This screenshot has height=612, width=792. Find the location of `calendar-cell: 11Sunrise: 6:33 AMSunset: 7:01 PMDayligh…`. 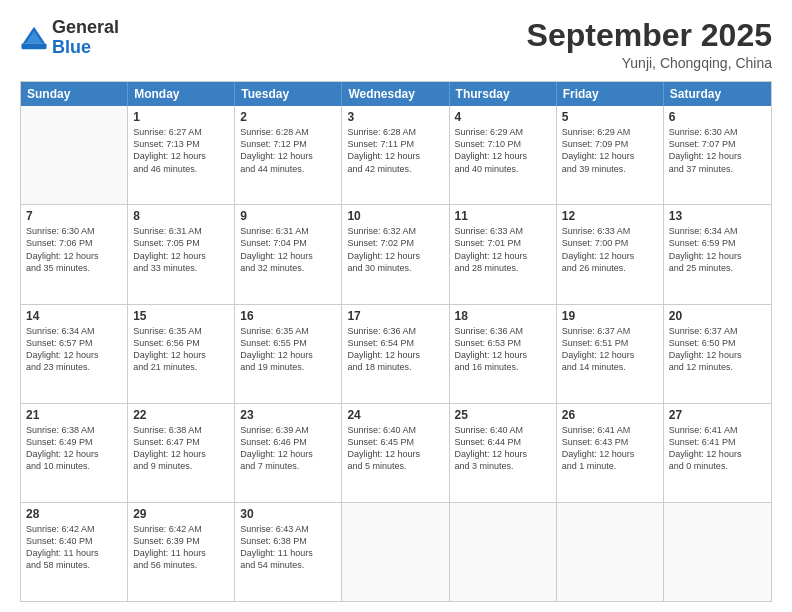

calendar-cell: 11Sunrise: 6:33 AMSunset: 7:01 PMDayligh… is located at coordinates (504, 254).